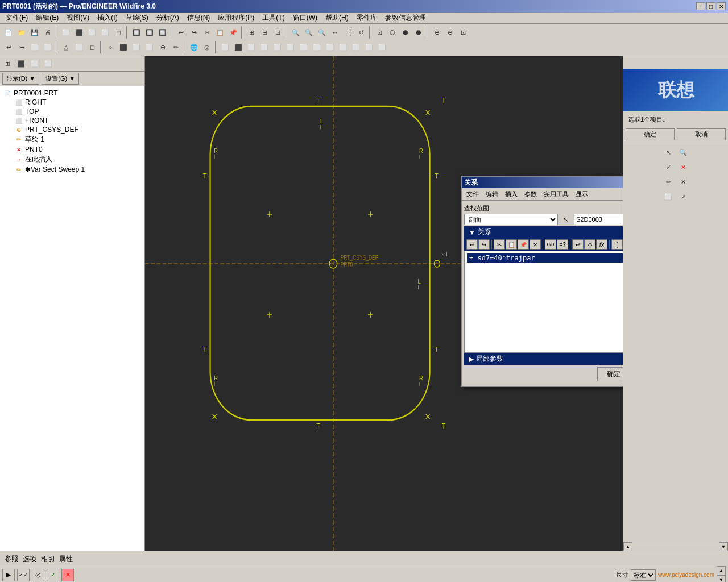 The height and width of the screenshot is (582, 728). What do you see at coordinates (556, 194) in the screenshot?
I see `dlg-menu-tools: 实用工具` at bounding box center [556, 194].